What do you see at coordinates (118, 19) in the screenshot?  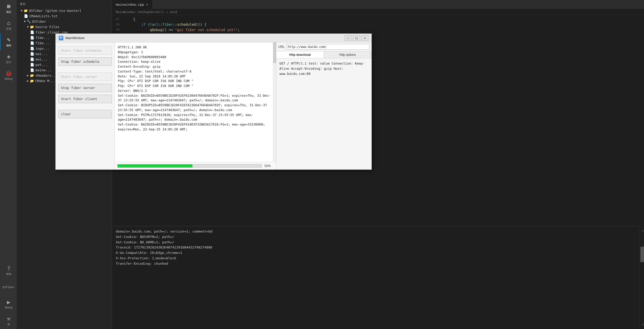 I see `line-num-97: 97` at bounding box center [118, 19].